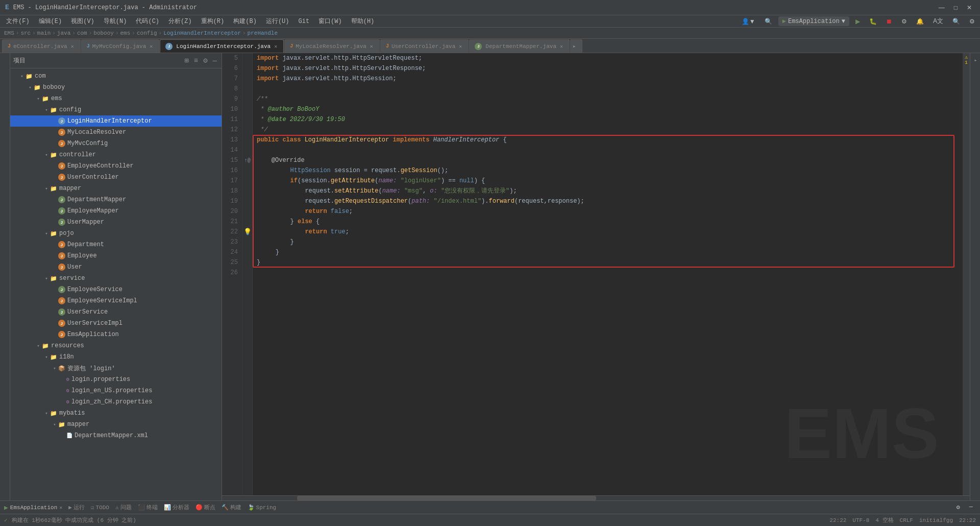 The height and width of the screenshot is (526, 980). Describe the element at coordinates (116, 256) in the screenshot. I see `tree-item-employee: J Employee` at that location.